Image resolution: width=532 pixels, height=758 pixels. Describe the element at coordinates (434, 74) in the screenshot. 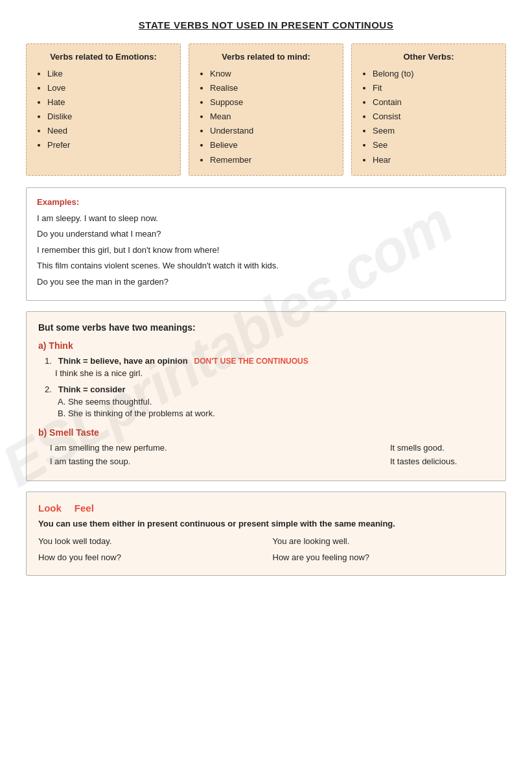

I see `list-item: Belong (to)` at that location.